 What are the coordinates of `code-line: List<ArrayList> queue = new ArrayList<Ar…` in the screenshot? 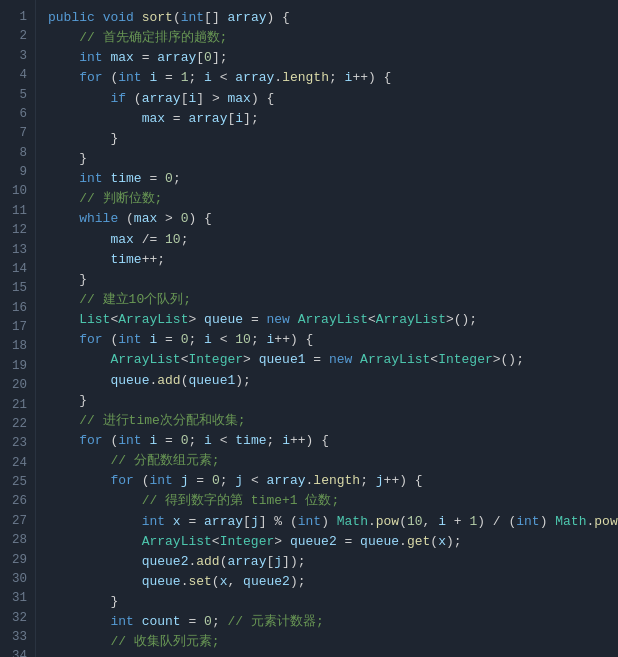 It's located at (333, 320).